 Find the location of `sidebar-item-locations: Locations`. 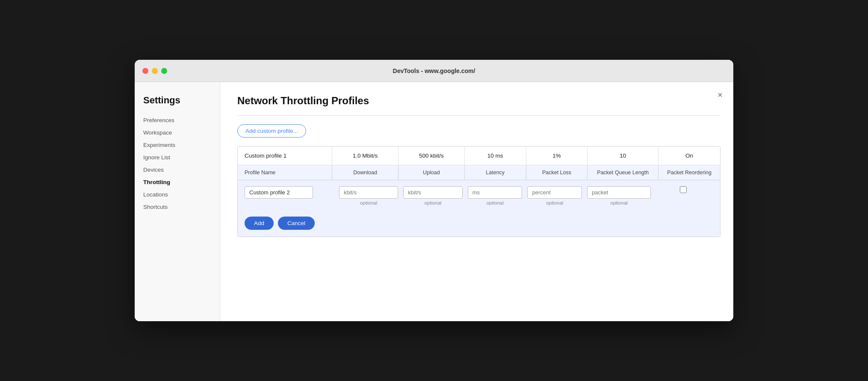

sidebar-item-locations: Locations is located at coordinates (181, 195).